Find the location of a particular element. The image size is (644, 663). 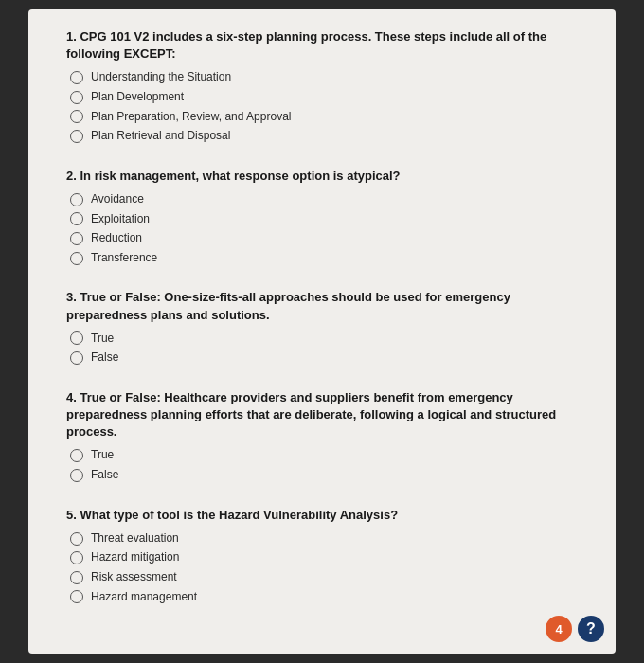

q1-option-2-label: Plan Preparation, Review, and Approval is located at coordinates (191, 117).